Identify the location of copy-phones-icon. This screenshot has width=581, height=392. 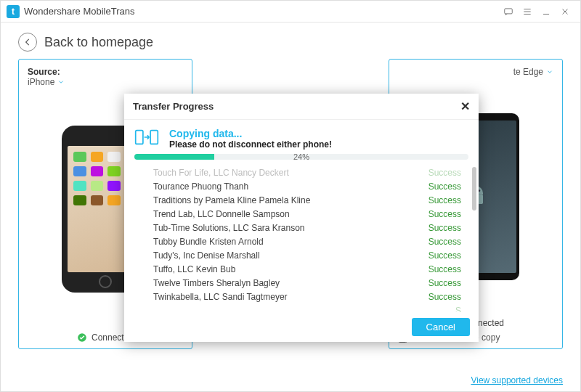
(147, 138).